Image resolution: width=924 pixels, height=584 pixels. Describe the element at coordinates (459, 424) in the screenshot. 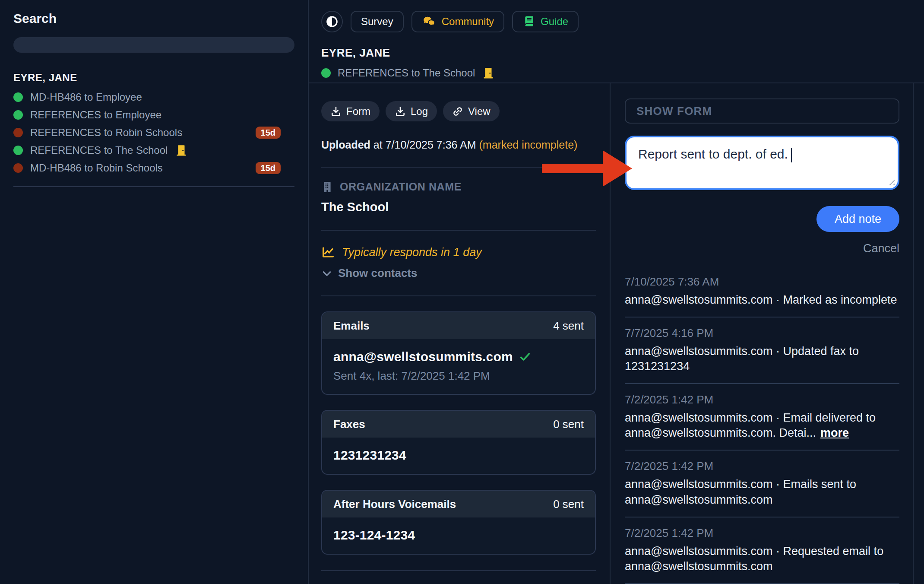

I see `faxes-card-header: Faxes 0 sent` at that location.